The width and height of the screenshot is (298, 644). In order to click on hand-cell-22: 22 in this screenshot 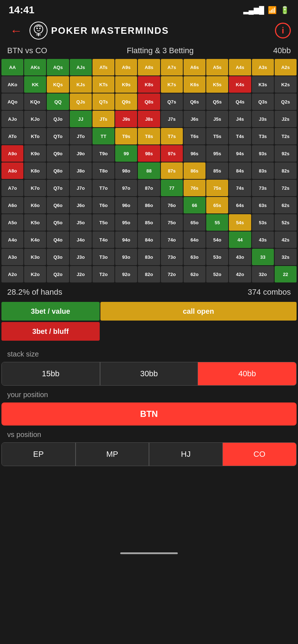, I will do `click(286, 274)`.